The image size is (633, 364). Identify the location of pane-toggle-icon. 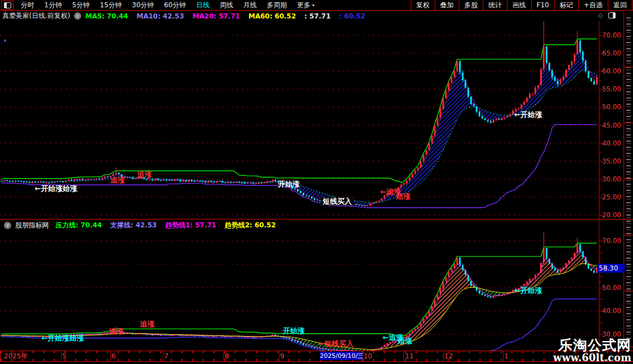
(612, 16).